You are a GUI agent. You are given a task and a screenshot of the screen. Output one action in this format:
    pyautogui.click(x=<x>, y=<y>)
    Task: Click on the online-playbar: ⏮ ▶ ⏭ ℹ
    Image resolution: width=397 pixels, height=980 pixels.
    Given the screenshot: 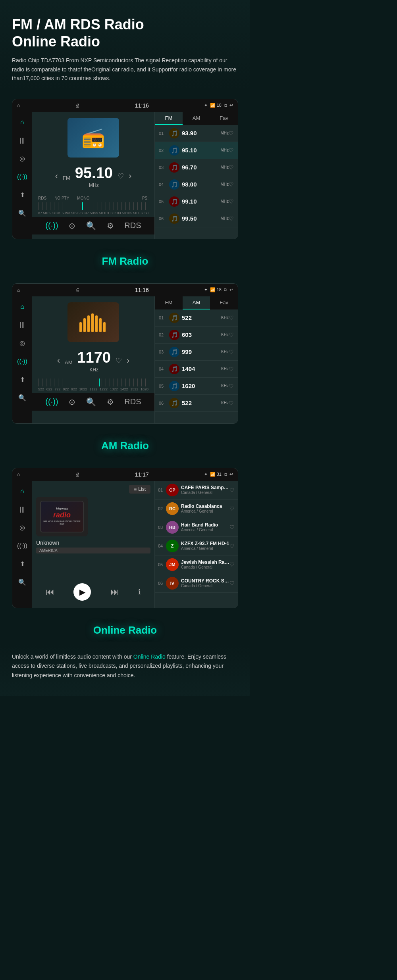 What is the action you would take?
    pyautogui.click(x=93, y=592)
    